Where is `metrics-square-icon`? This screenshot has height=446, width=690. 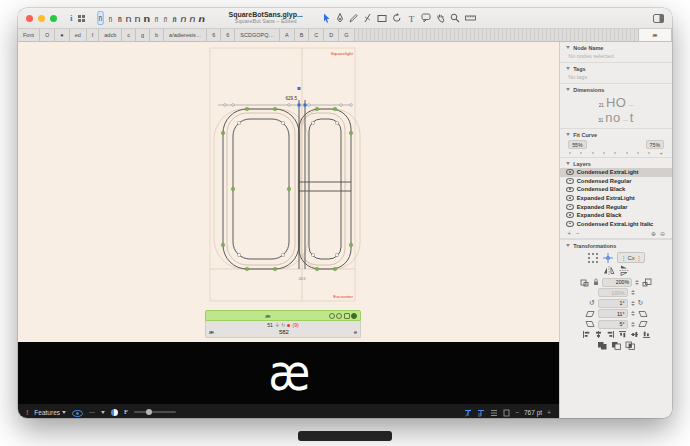
metrics-square-icon is located at coordinates (347, 316).